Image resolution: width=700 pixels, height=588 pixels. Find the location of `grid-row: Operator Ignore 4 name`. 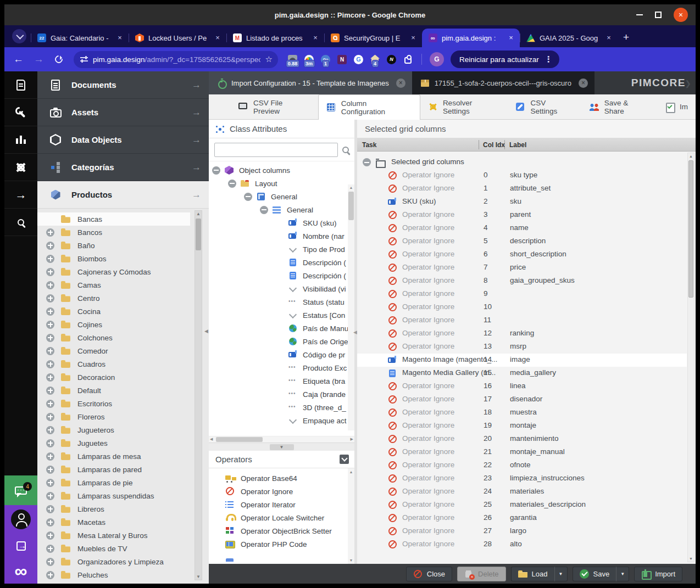

grid-row: Operator Ignore 4 name is located at coordinates (522, 228).